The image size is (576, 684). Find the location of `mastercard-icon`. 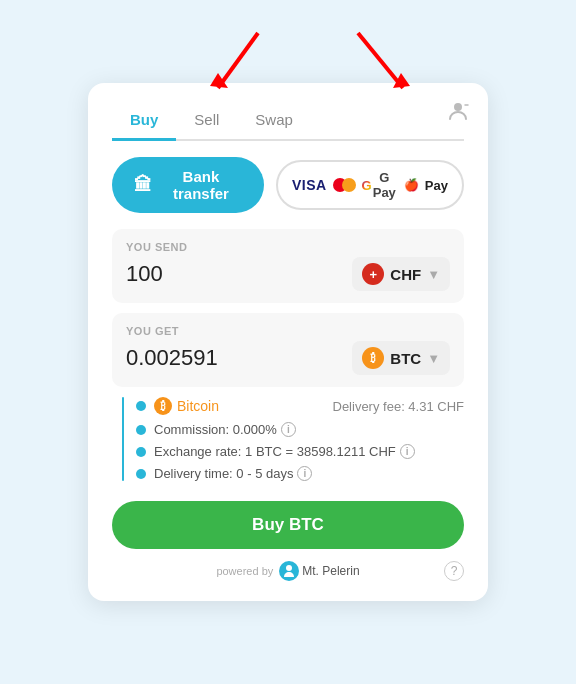

mastercard-icon is located at coordinates (344, 185).